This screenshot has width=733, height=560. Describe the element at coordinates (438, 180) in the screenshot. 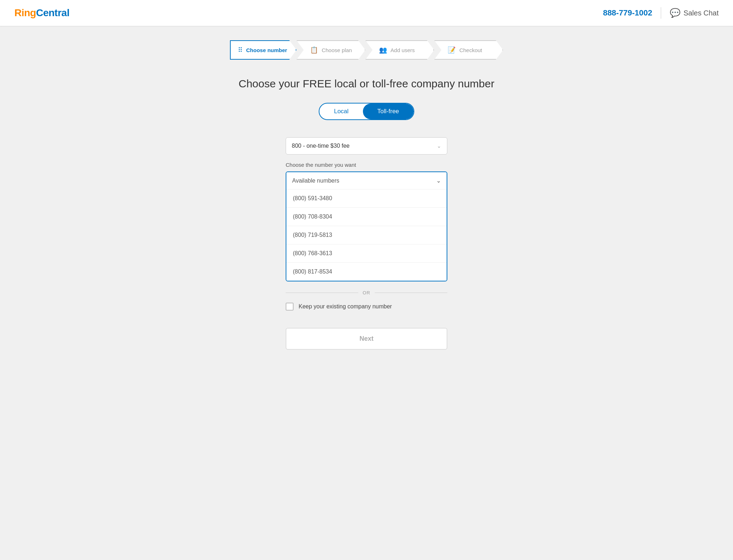

I see `number-selector-arrow-icon: ⌄` at that location.